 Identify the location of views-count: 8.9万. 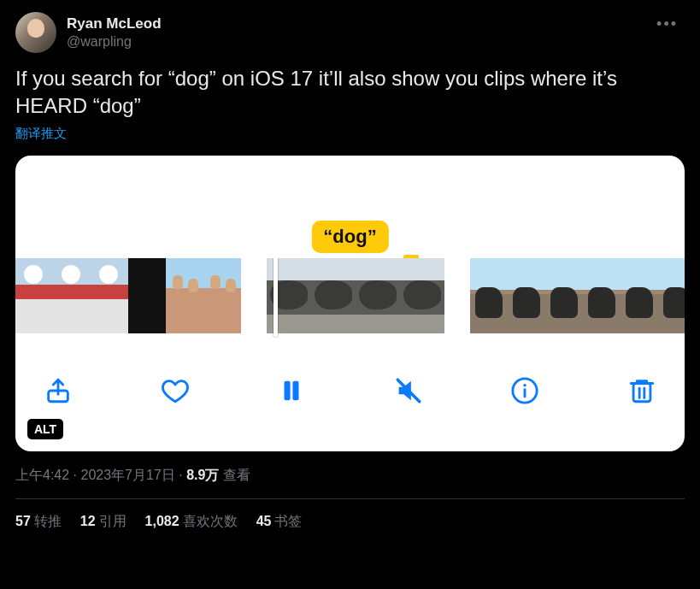
(203, 475).